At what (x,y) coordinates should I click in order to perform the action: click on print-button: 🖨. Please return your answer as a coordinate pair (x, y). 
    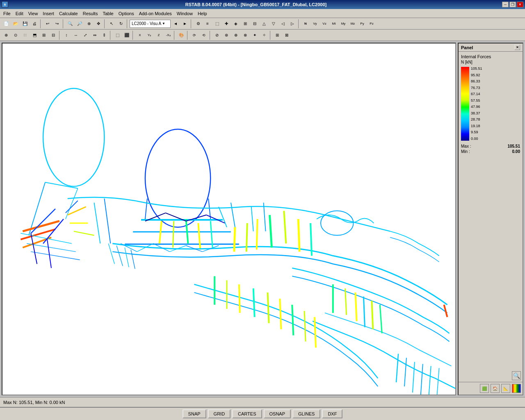
    Looking at the image, I should click on (34, 24).